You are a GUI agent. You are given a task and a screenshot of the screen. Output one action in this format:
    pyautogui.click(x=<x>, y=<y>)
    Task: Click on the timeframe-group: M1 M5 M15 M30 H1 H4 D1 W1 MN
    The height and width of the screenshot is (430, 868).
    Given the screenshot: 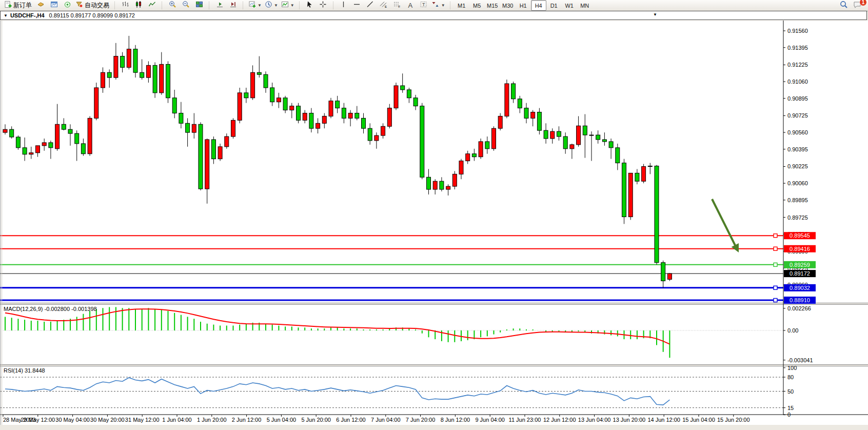 What is the action you would take?
    pyautogui.click(x=523, y=5)
    